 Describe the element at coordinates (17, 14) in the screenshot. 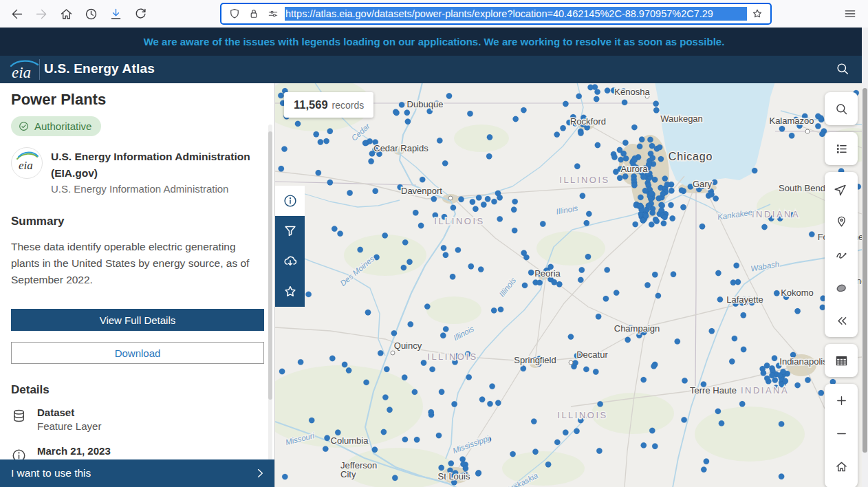

I see `back-button` at that location.